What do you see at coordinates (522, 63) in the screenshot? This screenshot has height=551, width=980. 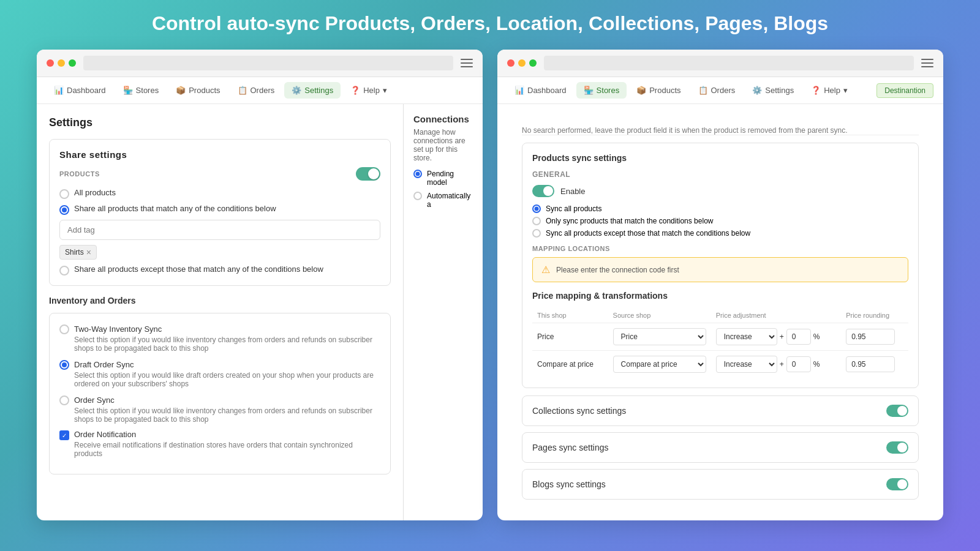 I see `right-dot-yellow` at bounding box center [522, 63].